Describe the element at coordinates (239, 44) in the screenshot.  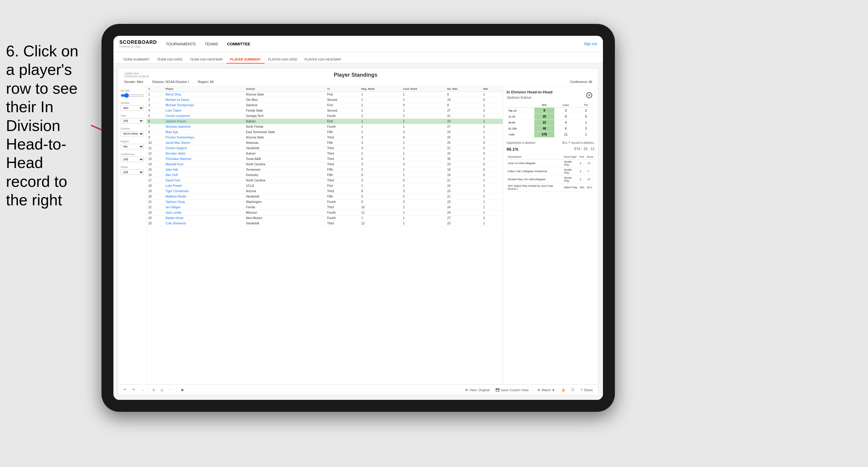
I see `nav-committee: COMMITTEE` at that location.